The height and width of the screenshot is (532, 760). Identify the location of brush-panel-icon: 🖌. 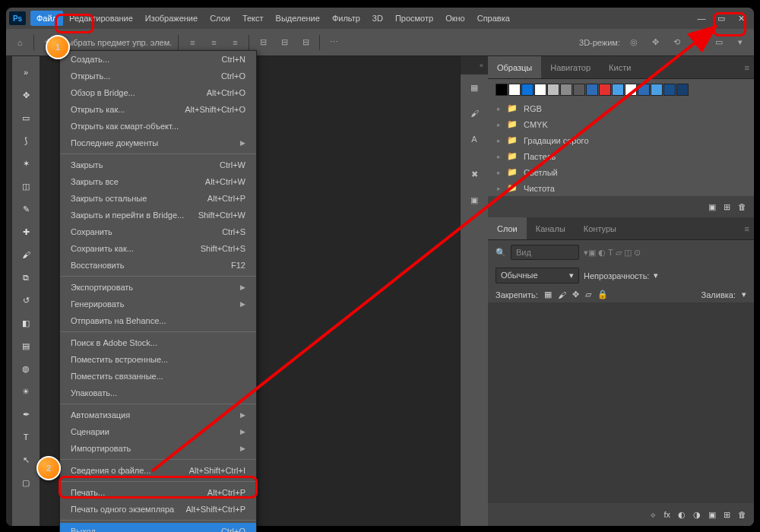
(474, 113).